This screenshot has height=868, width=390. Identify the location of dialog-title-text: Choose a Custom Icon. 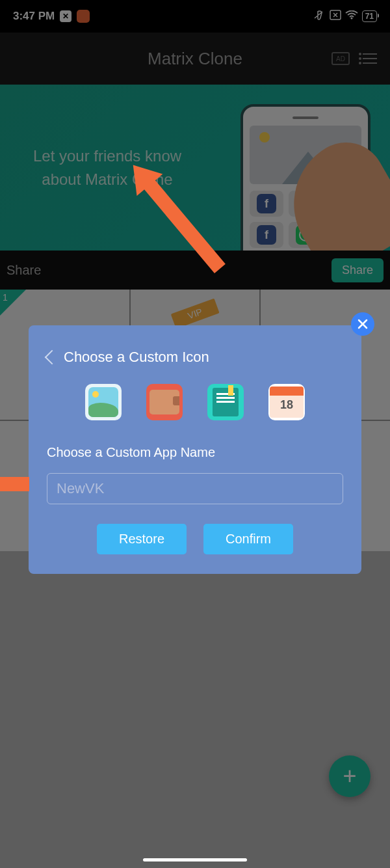
(136, 357).